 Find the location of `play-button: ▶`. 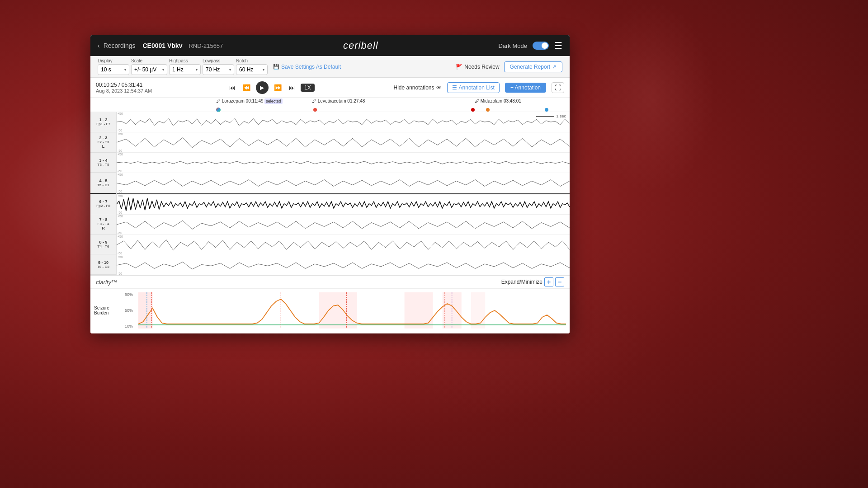

play-button: ▶ is located at coordinates (262, 88).